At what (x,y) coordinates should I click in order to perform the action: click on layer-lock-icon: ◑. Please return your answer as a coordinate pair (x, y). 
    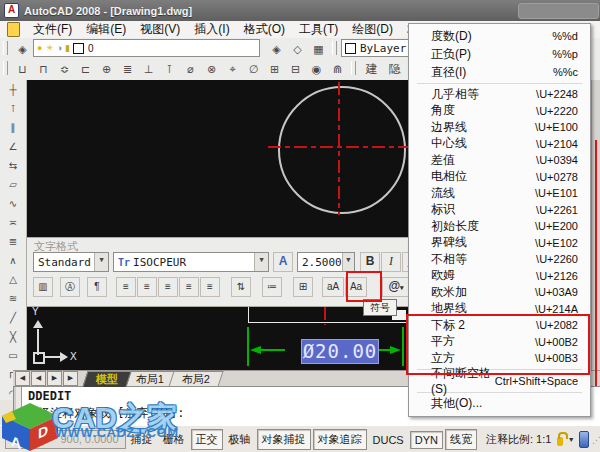
    Looking at the image, I should click on (60, 48).